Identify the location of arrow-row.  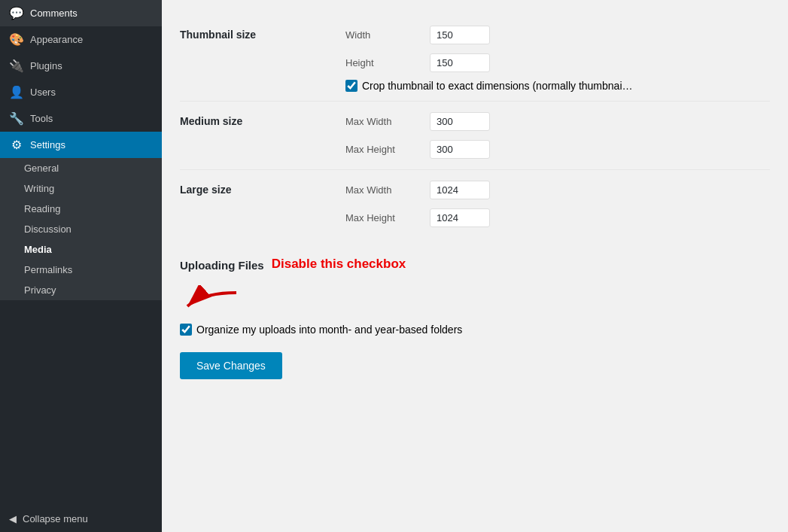
(475, 299).